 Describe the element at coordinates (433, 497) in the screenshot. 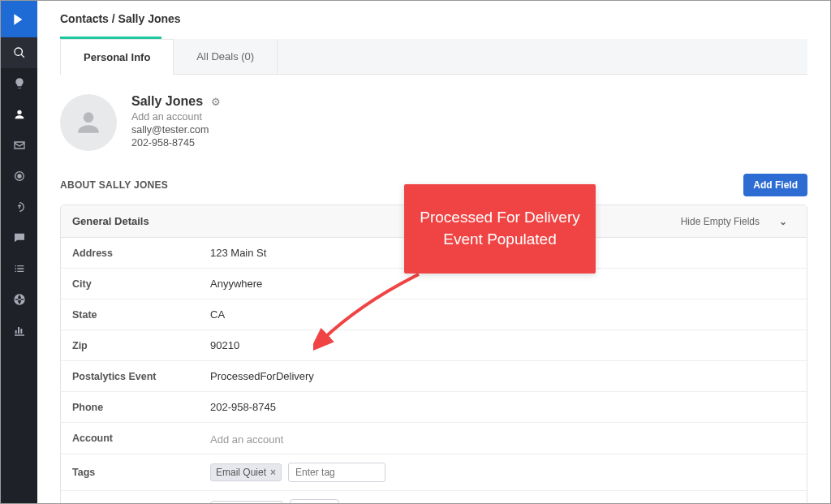

I see `row-lists: Lists ✔ Posty List ＋ Add` at that location.